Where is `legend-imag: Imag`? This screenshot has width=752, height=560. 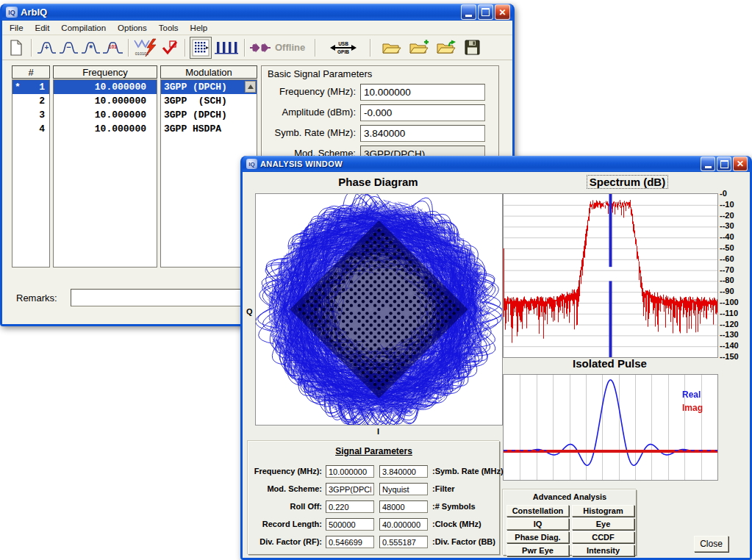 legend-imag: Imag is located at coordinates (692, 408).